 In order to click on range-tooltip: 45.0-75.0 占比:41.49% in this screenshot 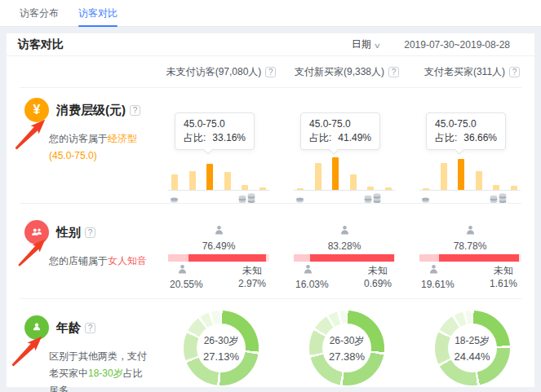, I will do `click(340, 131)`.